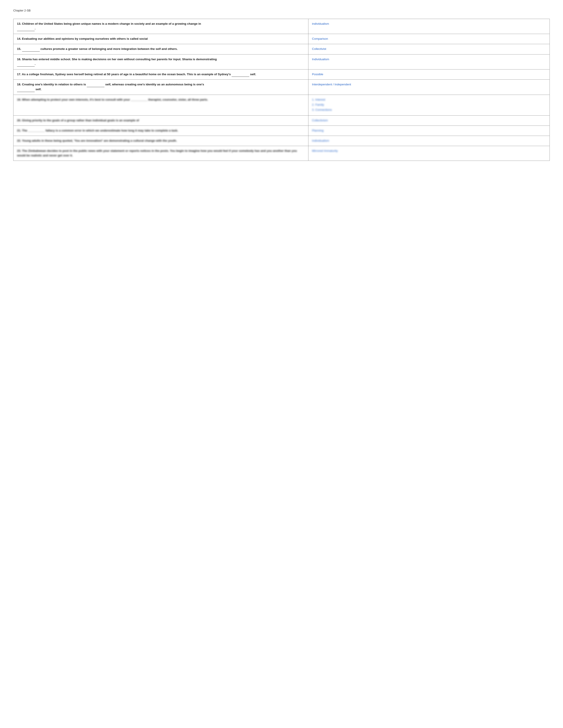 The width and height of the screenshot is (563, 728). I want to click on blank-18b, so click(26, 89).